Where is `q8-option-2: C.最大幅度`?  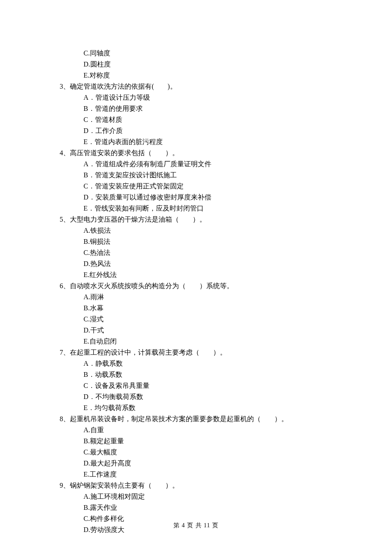 q8-option-2: C.最大幅度 is located at coordinates (196, 452).